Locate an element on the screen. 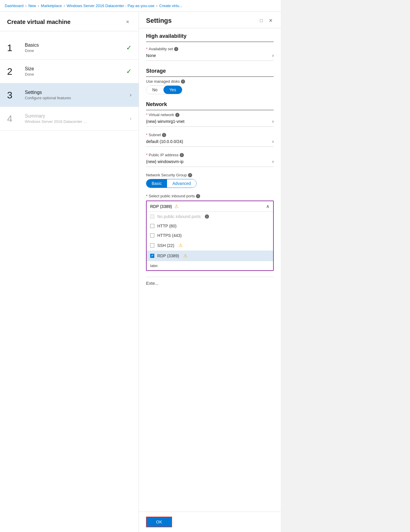 The width and height of the screenshot is (410, 532). nsg-info-icon: i is located at coordinates (190, 175).